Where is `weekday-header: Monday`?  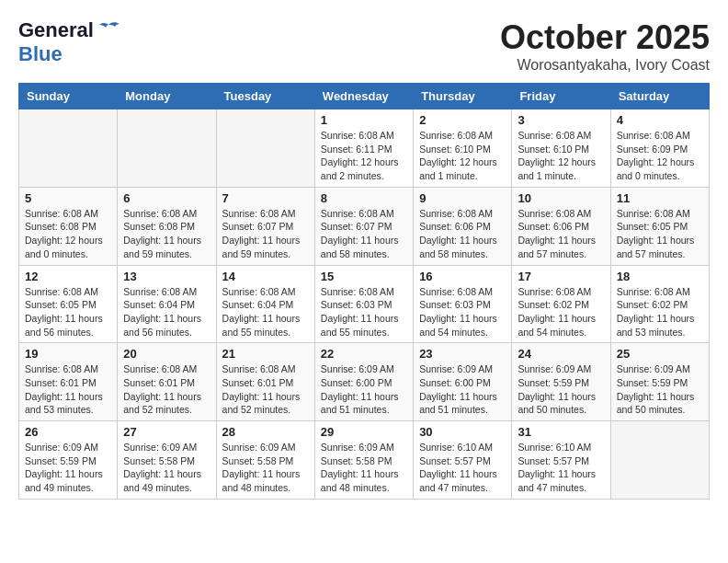
weekday-header: Monday is located at coordinates (167, 97).